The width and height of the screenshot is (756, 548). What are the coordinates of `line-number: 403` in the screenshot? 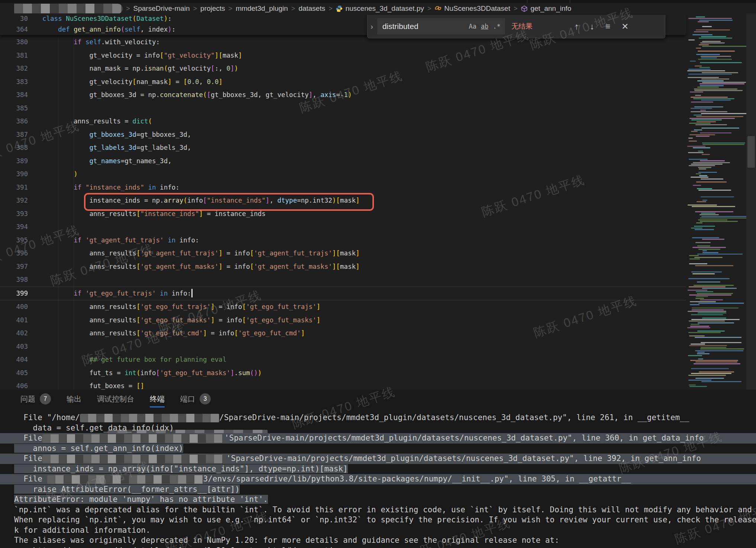 It's located at (14, 347).